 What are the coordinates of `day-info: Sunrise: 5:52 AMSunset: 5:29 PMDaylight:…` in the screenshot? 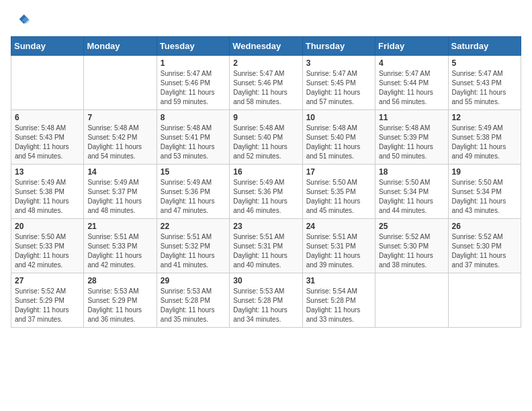 It's located at (47, 306).